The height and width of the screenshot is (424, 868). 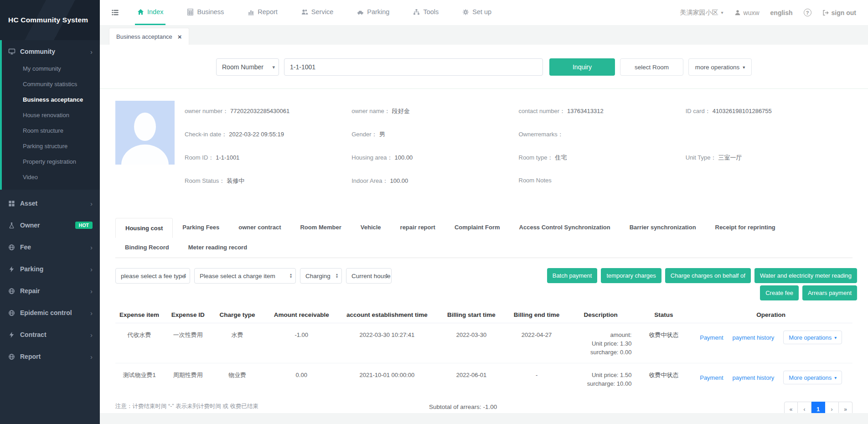 I want to click on nav-label: Report, so click(x=268, y=12).